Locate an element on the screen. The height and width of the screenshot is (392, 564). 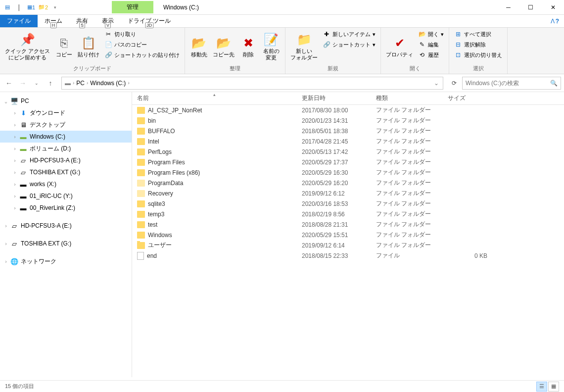
back-button: ← is located at coordinates (9, 83).